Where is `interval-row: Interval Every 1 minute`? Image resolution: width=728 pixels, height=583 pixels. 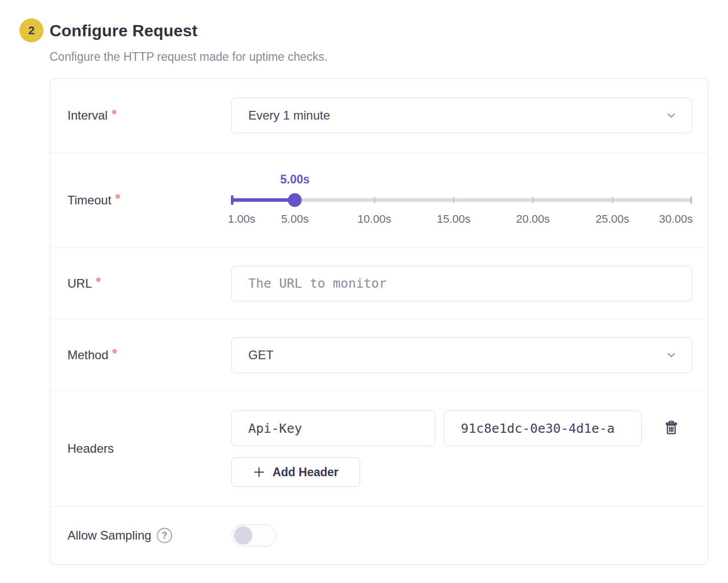 interval-row: Interval Every 1 minute is located at coordinates (379, 115).